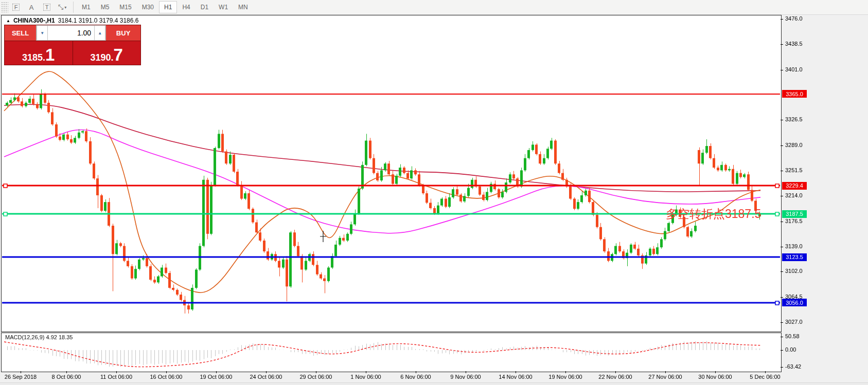  Describe the element at coordinates (73, 45) in the screenshot. I see `one-click-trade-panel: SELL ▼ ▲ BUY 3185.1 3190.7` at that location.